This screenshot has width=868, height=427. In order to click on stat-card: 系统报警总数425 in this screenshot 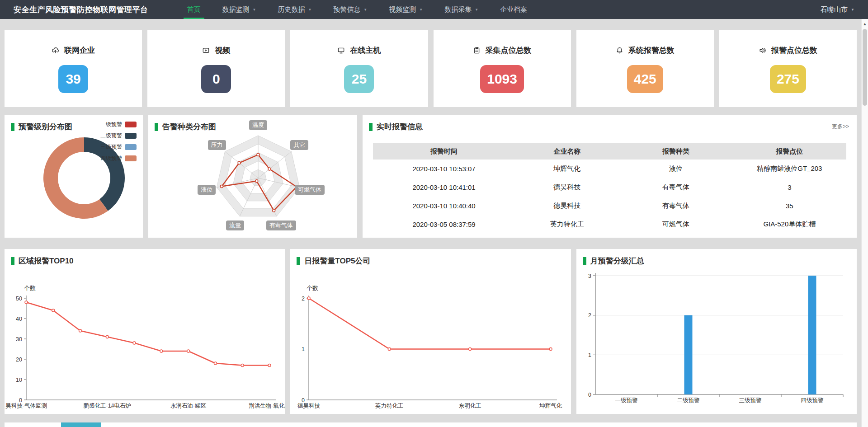, I will do `click(645, 69)`.